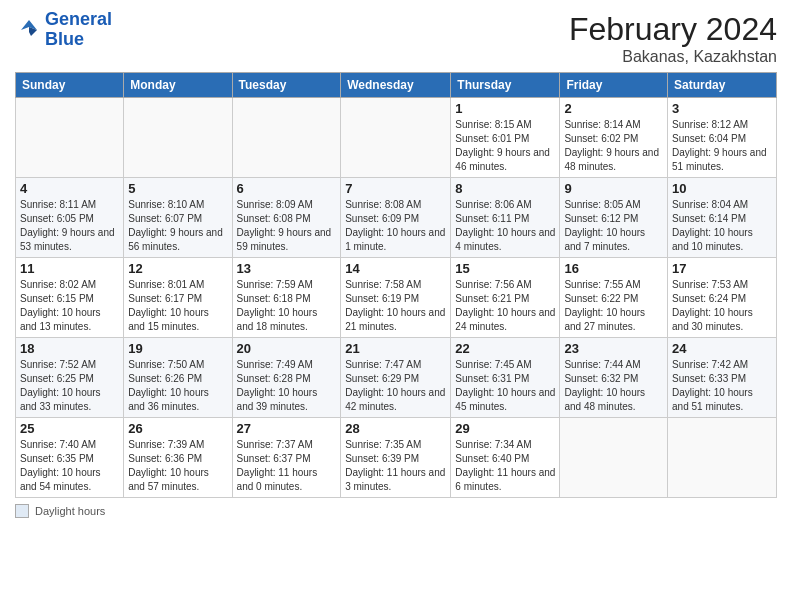 The width and height of the screenshot is (792, 612). Describe the element at coordinates (722, 218) in the screenshot. I see `calendar-cell: 10Sunrise: 8:04 AM Sunset: 6:14 PM Dayli…` at that location.